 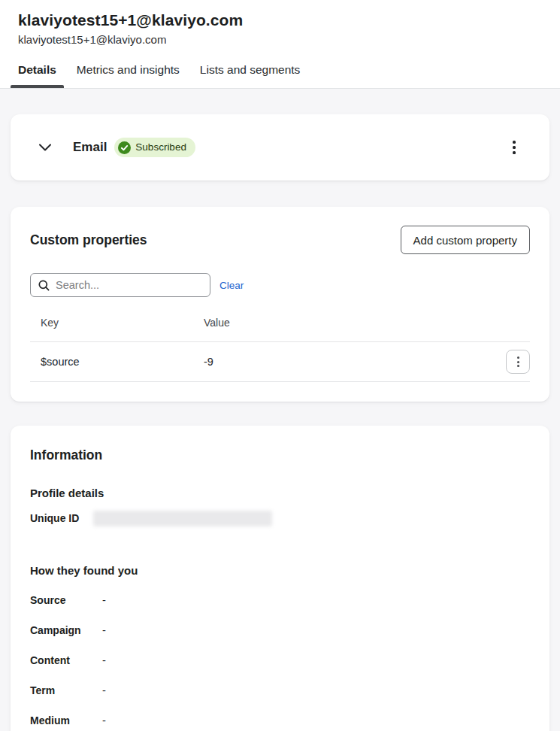 What do you see at coordinates (66, 600) in the screenshot?
I see `source-label: Source` at bounding box center [66, 600].